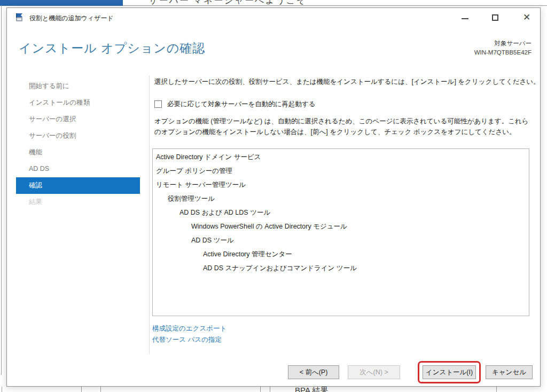  What do you see at coordinates (61, 3) in the screenshot?
I see `background-blue-bar` at bounding box center [61, 3].